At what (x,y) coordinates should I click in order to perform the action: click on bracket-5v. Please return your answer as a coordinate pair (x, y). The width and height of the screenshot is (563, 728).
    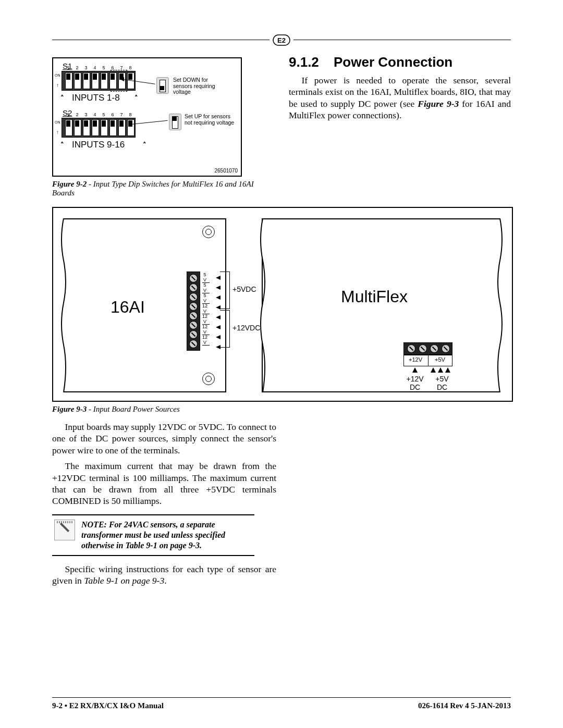
    Looking at the image, I should click on (225, 290).